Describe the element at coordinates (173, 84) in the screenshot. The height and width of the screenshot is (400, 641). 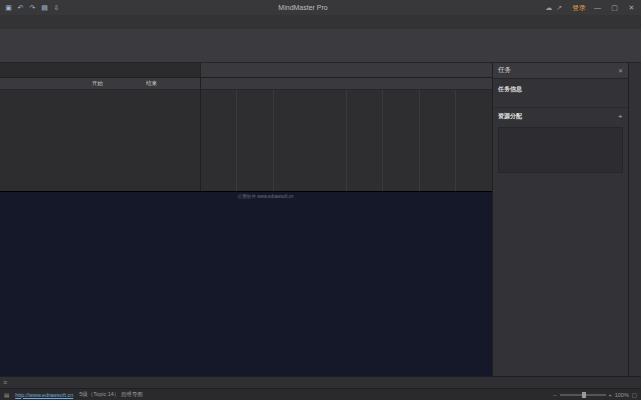
I see `gantt-col-end: 结束` at that location.